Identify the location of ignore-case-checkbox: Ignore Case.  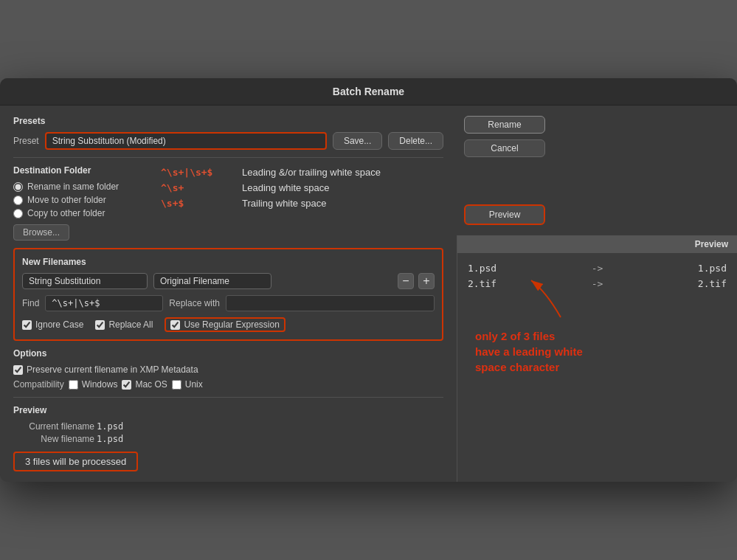
(53, 325).